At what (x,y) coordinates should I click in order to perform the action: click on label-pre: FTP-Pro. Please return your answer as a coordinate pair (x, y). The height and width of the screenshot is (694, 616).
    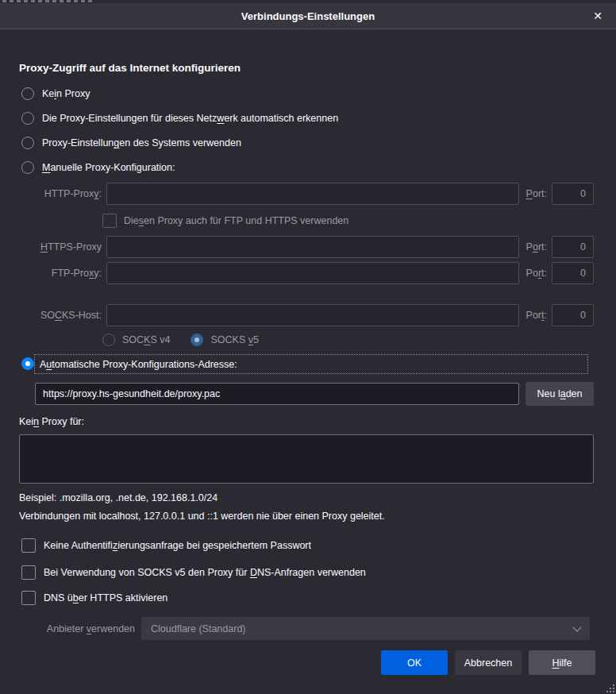
    Looking at the image, I should click on (70, 273).